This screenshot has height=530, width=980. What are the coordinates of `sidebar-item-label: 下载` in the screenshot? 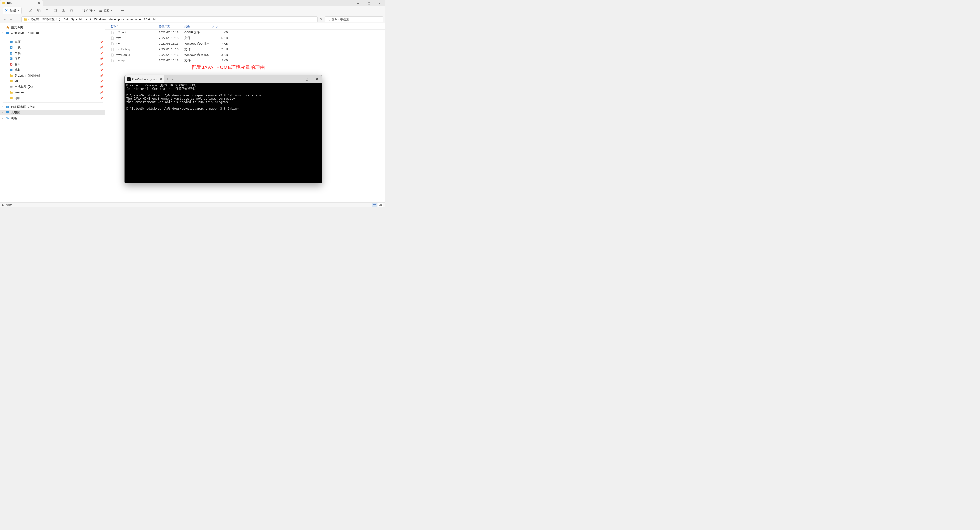 It's located at (18, 48).